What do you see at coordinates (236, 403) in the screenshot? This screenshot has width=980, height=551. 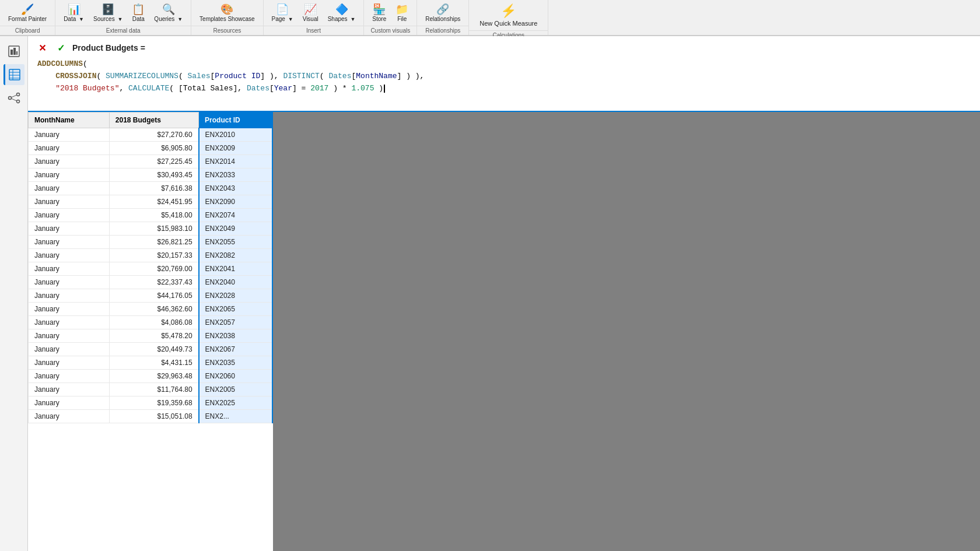 I see `cell-product: ENX2025` at bounding box center [236, 403].